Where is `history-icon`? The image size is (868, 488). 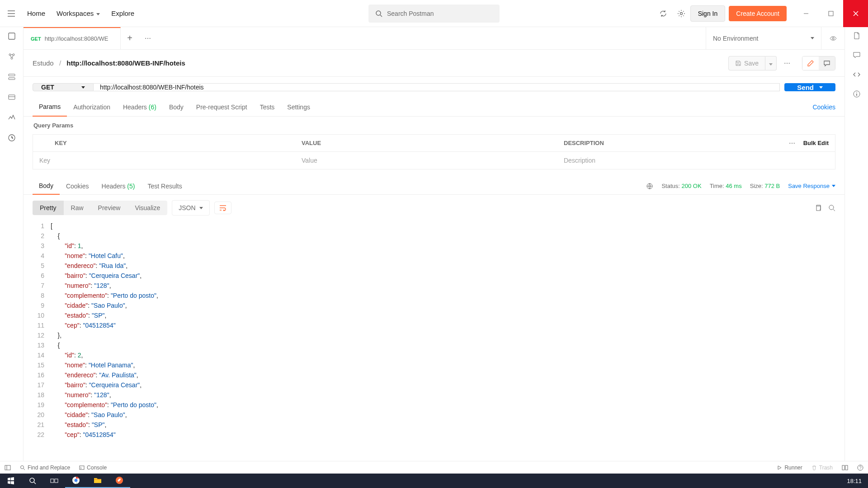
history-icon is located at coordinates (12, 138).